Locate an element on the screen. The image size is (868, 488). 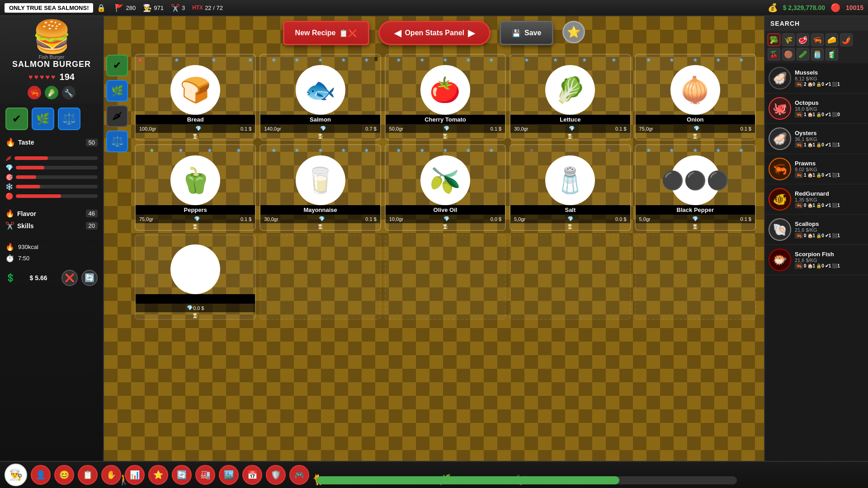
ingredient-card-tomato: ★ ★ ★ ★ ★ 🍅 Cherry Tomato 50,0gr 💎 0.1 $… is located at coordinates (445, 97).